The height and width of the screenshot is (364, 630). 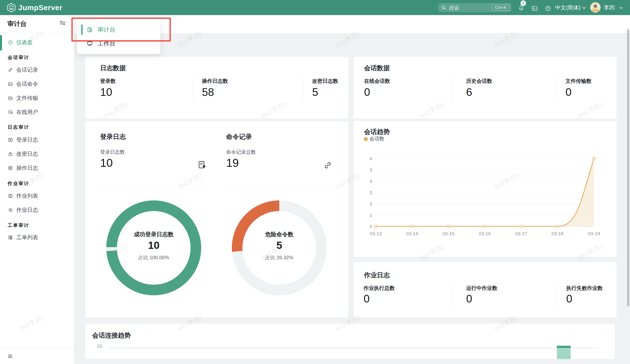 What do you see at coordinates (534, 8) in the screenshot?
I see `web-terminal-icon` at bounding box center [534, 8].